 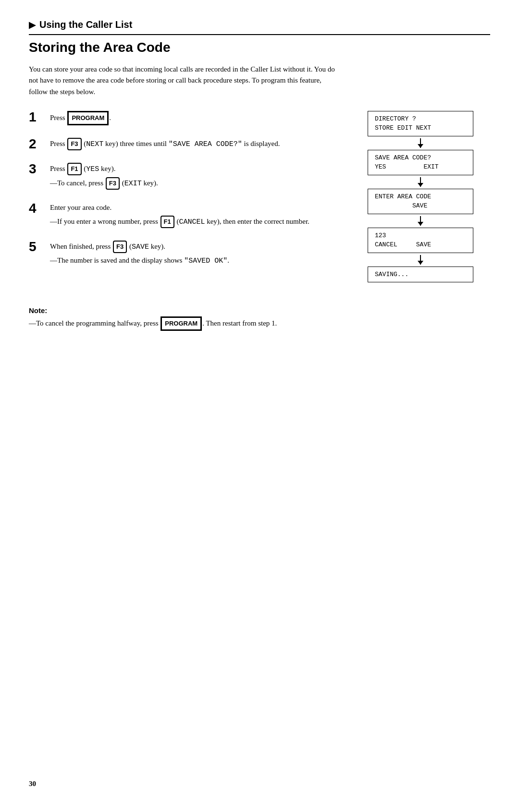 What do you see at coordinates (216, 324) in the screenshot?
I see `note-text: —To cancel the programming halfway, pres…` at bounding box center [216, 324].